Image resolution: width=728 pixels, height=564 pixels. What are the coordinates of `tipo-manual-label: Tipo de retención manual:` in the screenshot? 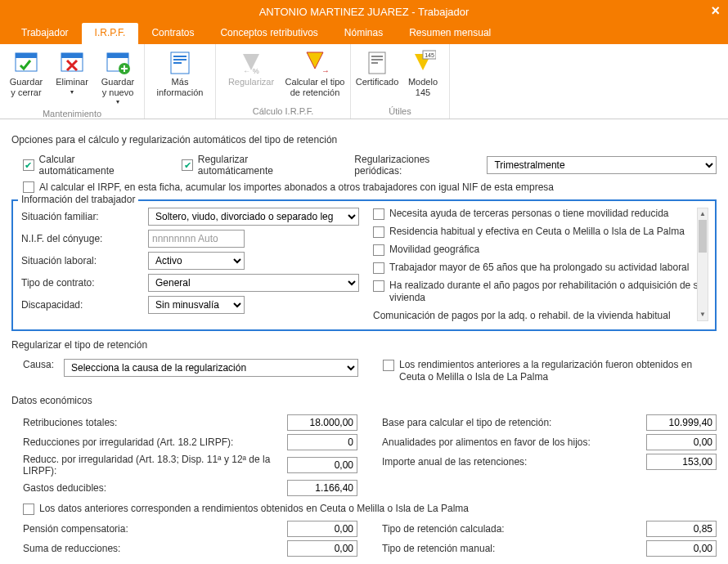 It's located at (514, 548).